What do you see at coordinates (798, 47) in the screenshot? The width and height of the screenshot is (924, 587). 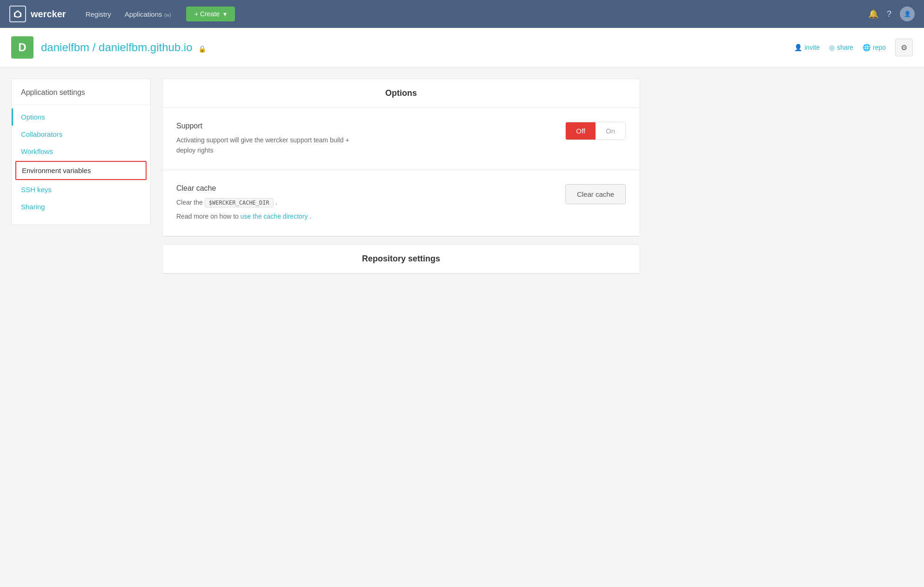 I see `person-icon: 👤` at bounding box center [798, 47].